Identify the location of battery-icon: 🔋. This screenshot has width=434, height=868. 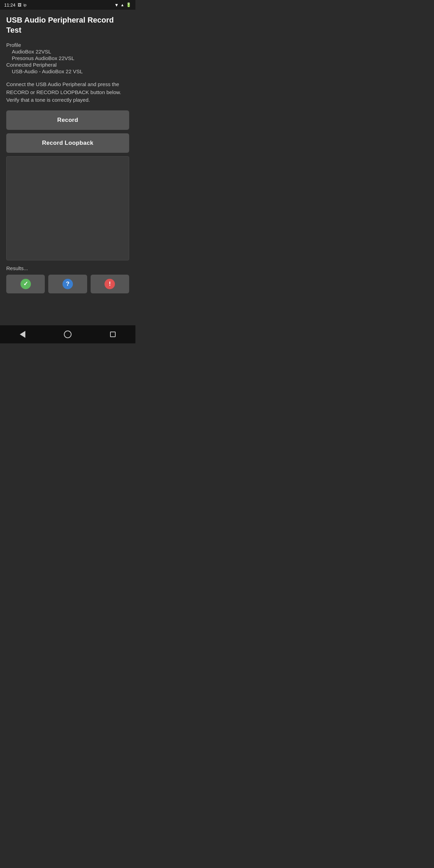
(128, 5).